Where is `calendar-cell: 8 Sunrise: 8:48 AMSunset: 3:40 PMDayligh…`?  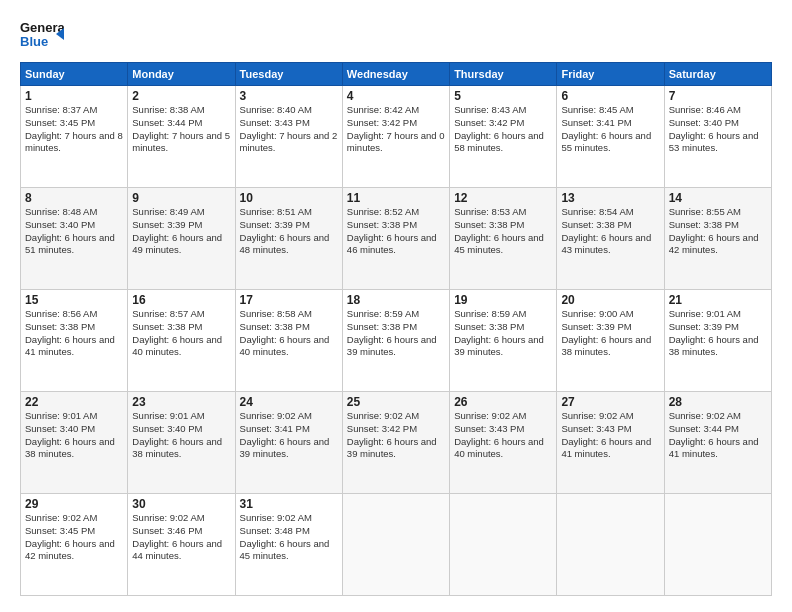
calendar-cell: 8 Sunrise: 8:48 AMSunset: 3:40 PMDayligh… is located at coordinates (74, 239).